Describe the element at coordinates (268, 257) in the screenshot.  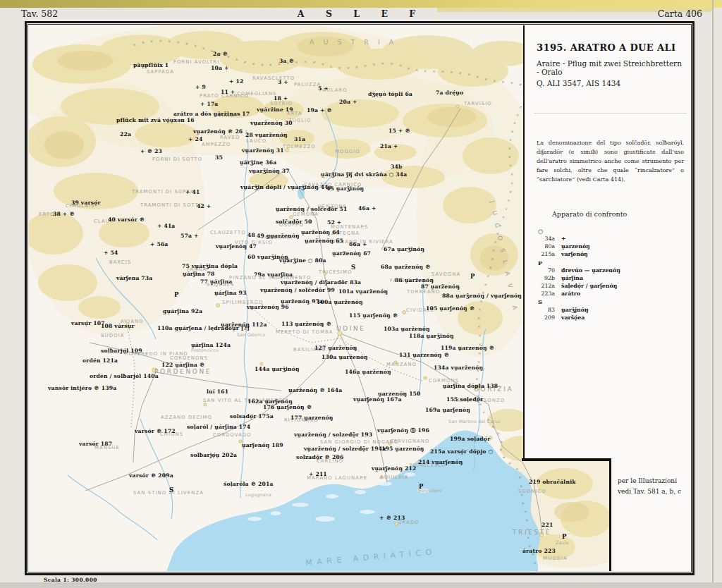
I see `dialect-point-label: 60 vṷarǯinóŋ` at that location.